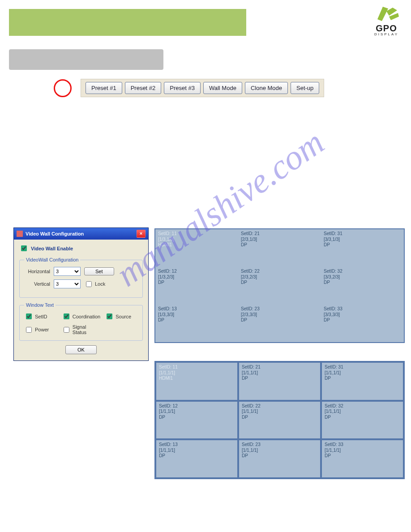 The height and width of the screenshot is (532, 411). Describe the element at coordinates (81, 316) in the screenshot. I see `coordination-checkbox: Coordination` at that location.